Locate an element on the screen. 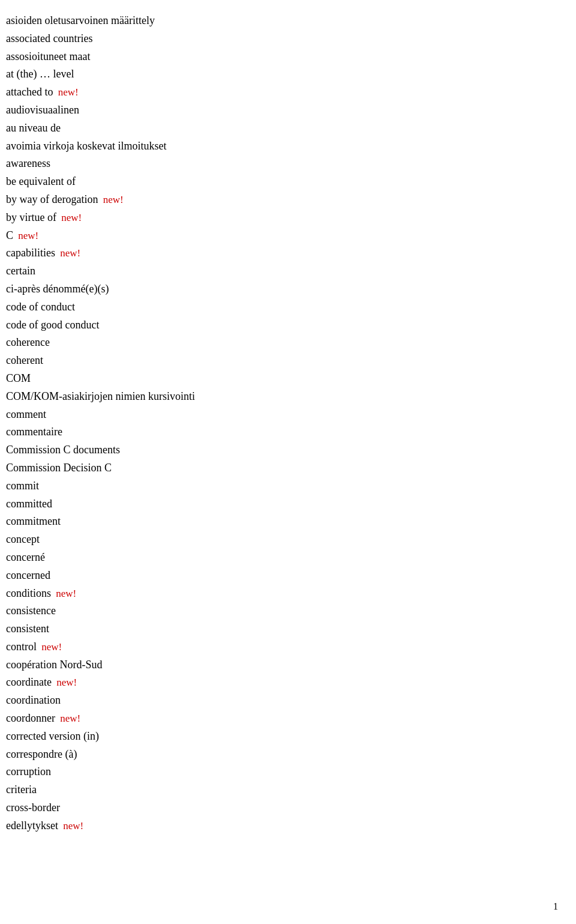 The image size is (576, 924). list-item: by way of derogation new! is located at coordinates (282, 199).